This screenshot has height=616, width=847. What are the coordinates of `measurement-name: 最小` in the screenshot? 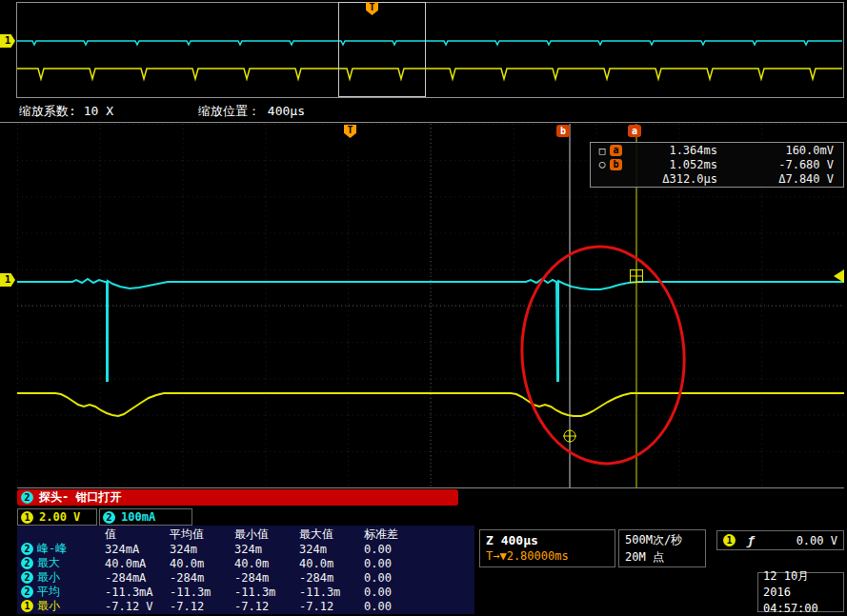 It's located at (49, 606).